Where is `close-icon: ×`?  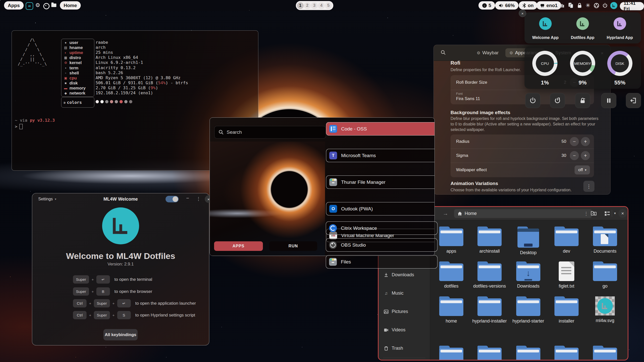
close-icon: × is located at coordinates (623, 213).